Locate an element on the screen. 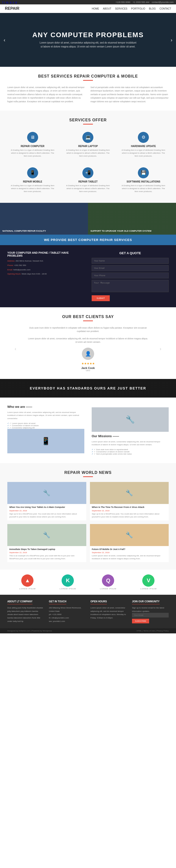  news-card-text: Lorem ipsum dolor sit amet, consectetur … is located at coordinates (129, 557).